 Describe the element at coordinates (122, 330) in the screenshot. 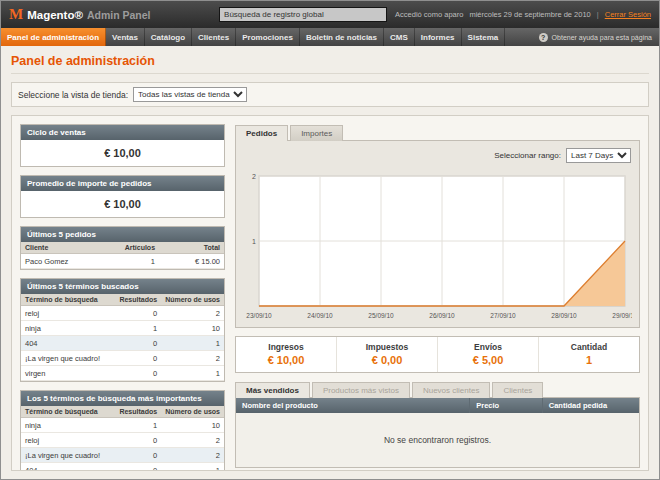

I see `last-search-terms-card: Últimos 5 términos buscados Término de b…` at that location.